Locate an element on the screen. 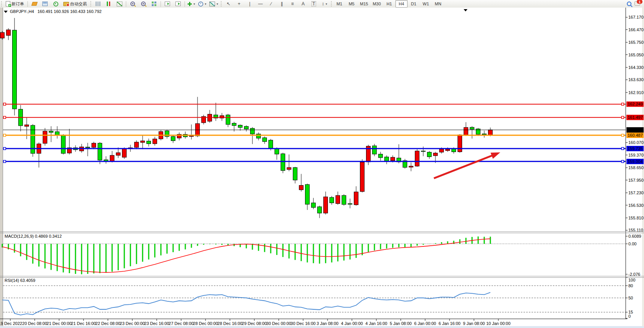  line-chart-button is located at coordinates (119, 4).